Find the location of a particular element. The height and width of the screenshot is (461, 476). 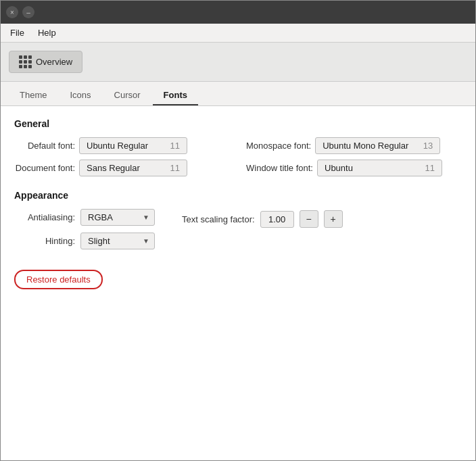

appearance-section-title: Appearance is located at coordinates (238, 195).